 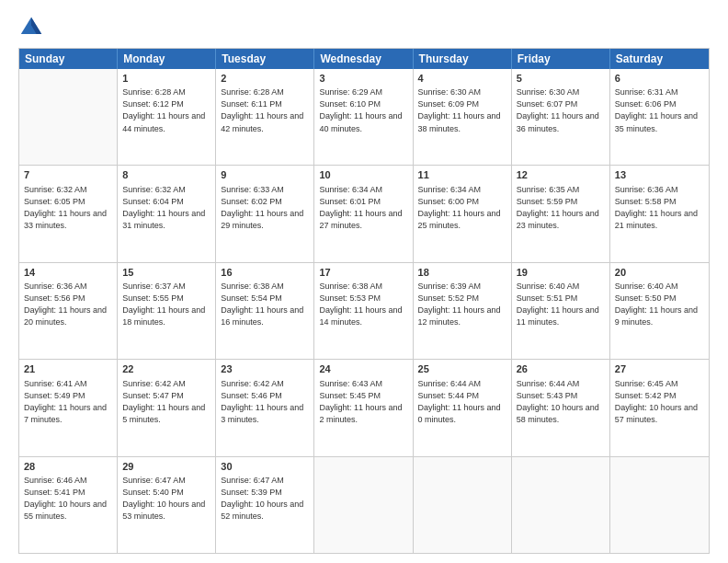 What do you see at coordinates (68, 499) in the screenshot?
I see `day-info: Sunrise: 6:46 AM Sunset: 5:41 PM Dayligh…` at bounding box center [68, 499].